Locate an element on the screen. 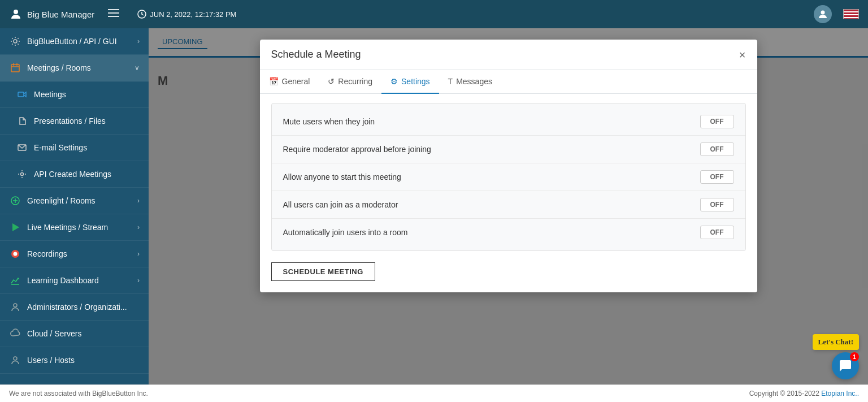 The image size is (868, 402). setting-mute-label: Mute users when they join is located at coordinates (329, 122).